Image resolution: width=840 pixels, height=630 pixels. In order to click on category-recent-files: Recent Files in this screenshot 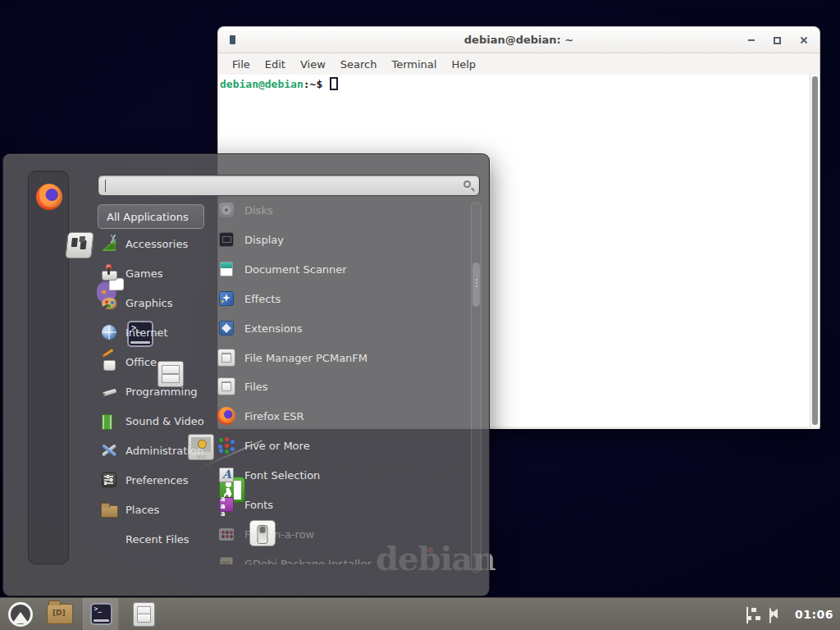, I will do `click(160, 539)`.